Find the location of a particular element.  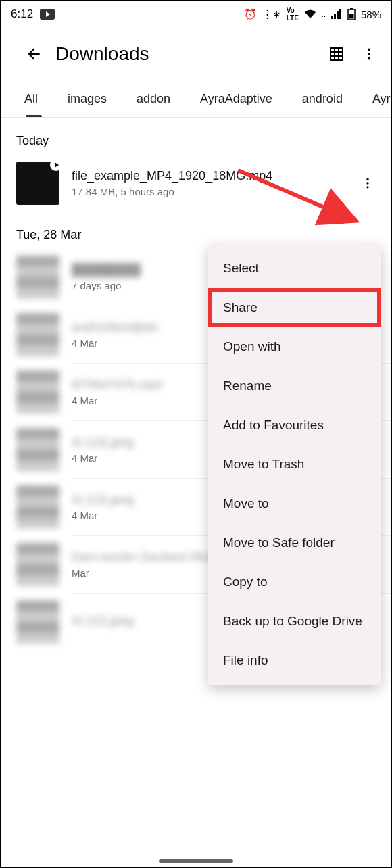

signal-icon is located at coordinates (337, 14).